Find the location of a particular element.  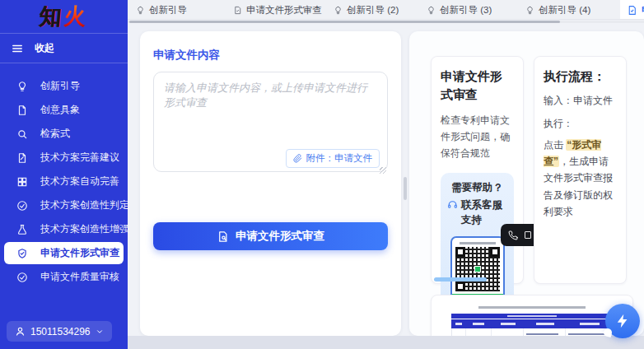

person-icon is located at coordinates (20, 331).